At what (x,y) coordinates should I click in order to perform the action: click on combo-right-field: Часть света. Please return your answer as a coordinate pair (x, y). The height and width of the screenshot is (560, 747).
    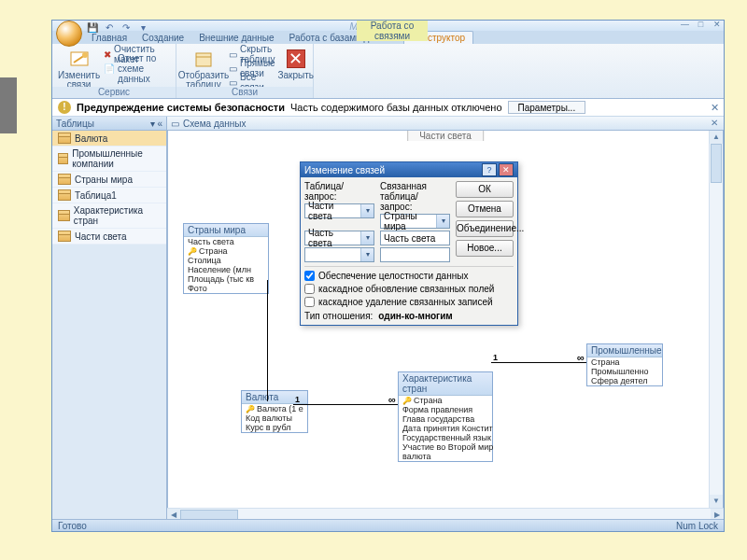
    Looking at the image, I should click on (415, 238).